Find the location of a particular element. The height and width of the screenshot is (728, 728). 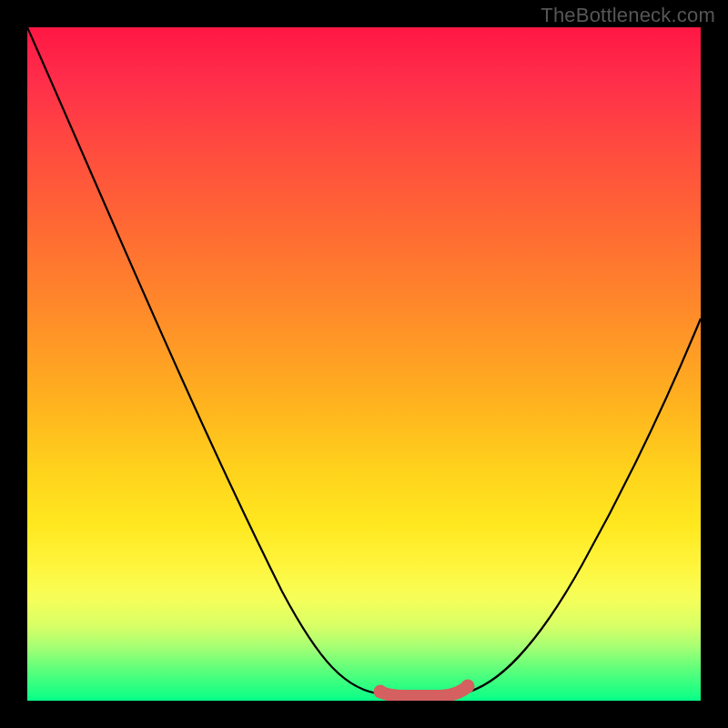

optimal-range-bar is located at coordinates (424, 692).